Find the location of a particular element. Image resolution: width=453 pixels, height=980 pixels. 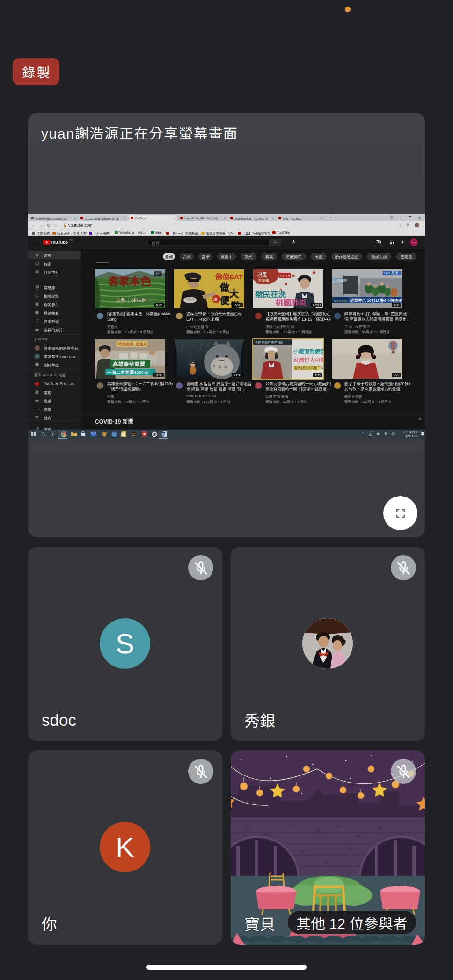

svg-text: 戴資穎選手測量日常 is located at coordinates (309, 368).